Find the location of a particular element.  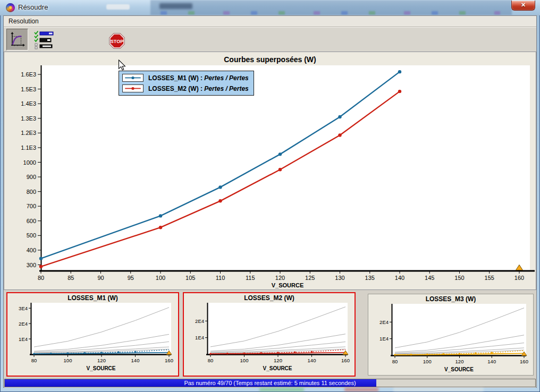

stop-label: STOP is located at coordinates (117, 41).